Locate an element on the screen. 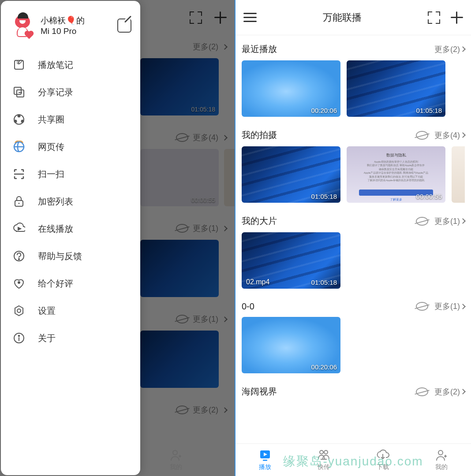 This screenshot has height=476, width=471. add-button is located at coordinates (457, 18).